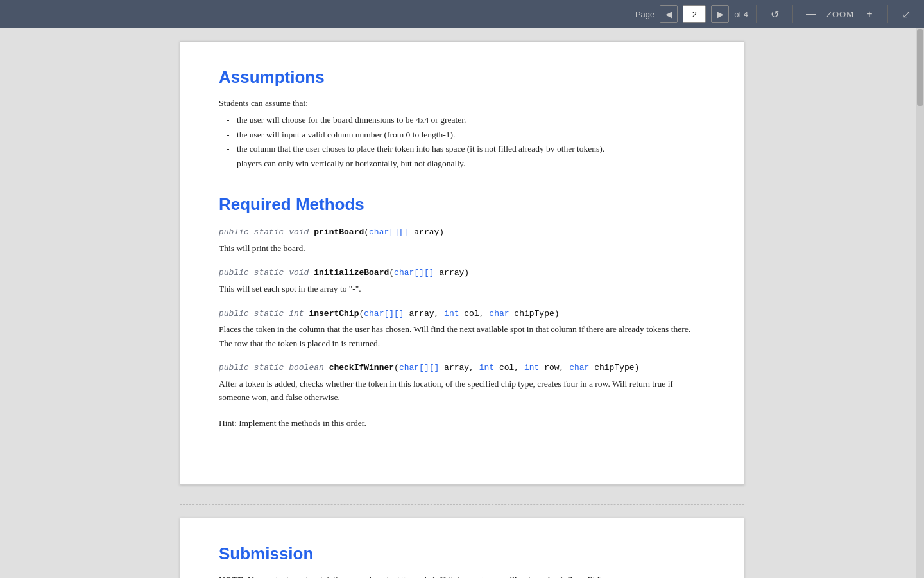 The width and height of the screenshot is (924, 578). Describe the element at coordinates (462, 554) in the screenshot. I see `submission-heading: Submission` at that location.